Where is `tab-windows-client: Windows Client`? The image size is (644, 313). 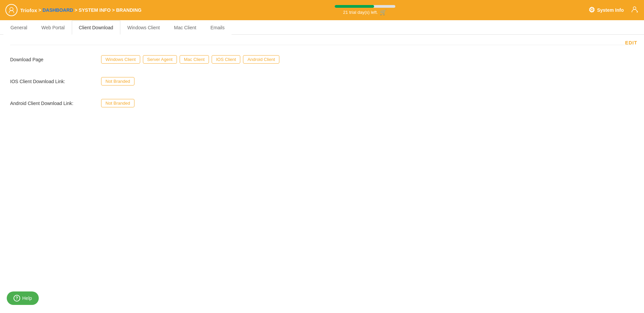
tab-windows-client: Windows Client is located at coordinates (144, 28).